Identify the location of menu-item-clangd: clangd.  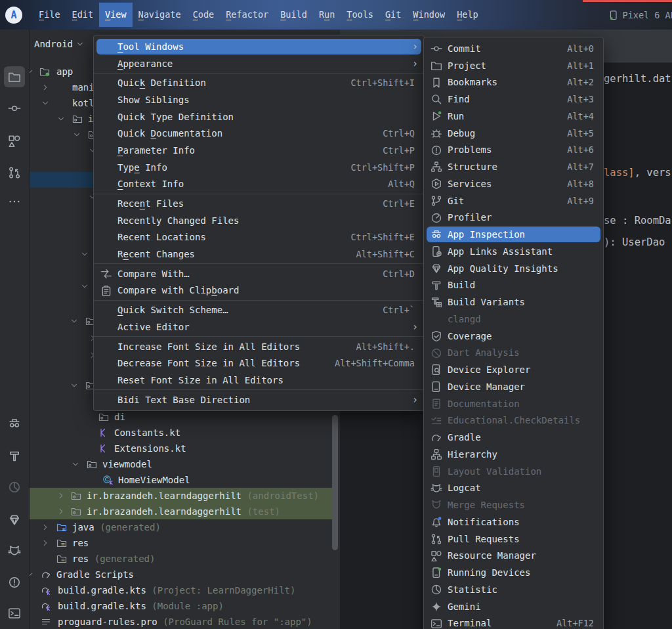
(513, 319).